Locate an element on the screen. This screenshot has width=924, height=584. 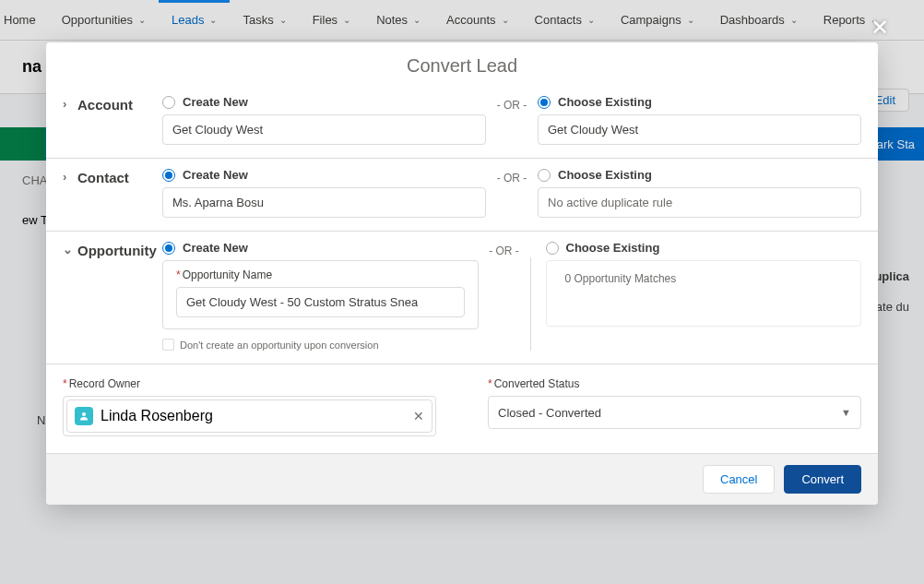
close-icon: ✕ is located at coordinates (880, 28).